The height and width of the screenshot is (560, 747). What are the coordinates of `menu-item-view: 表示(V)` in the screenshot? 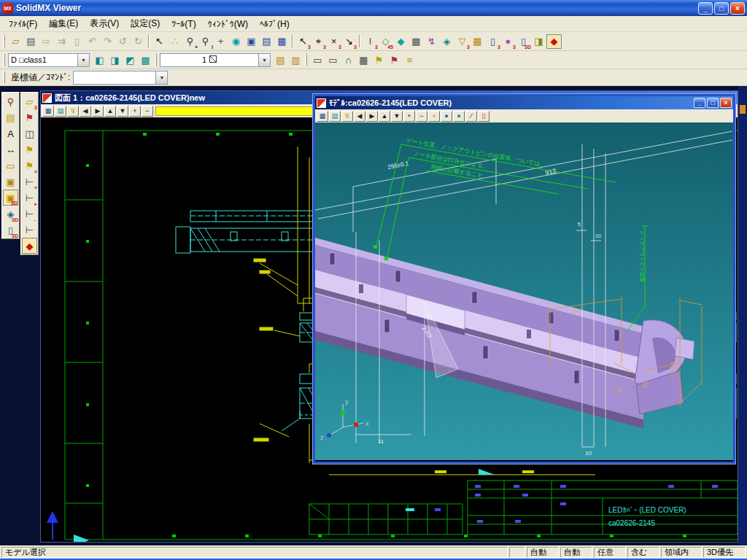 It's located at (104, 23).